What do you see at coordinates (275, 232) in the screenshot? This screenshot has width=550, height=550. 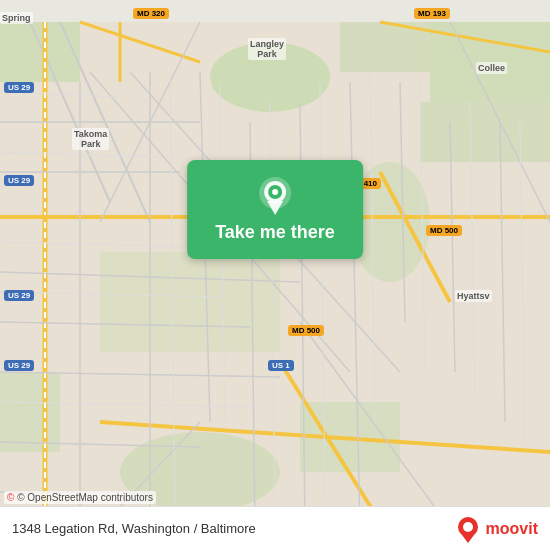 I see `cta-label: Take me there` at bounding box center [275, 232].